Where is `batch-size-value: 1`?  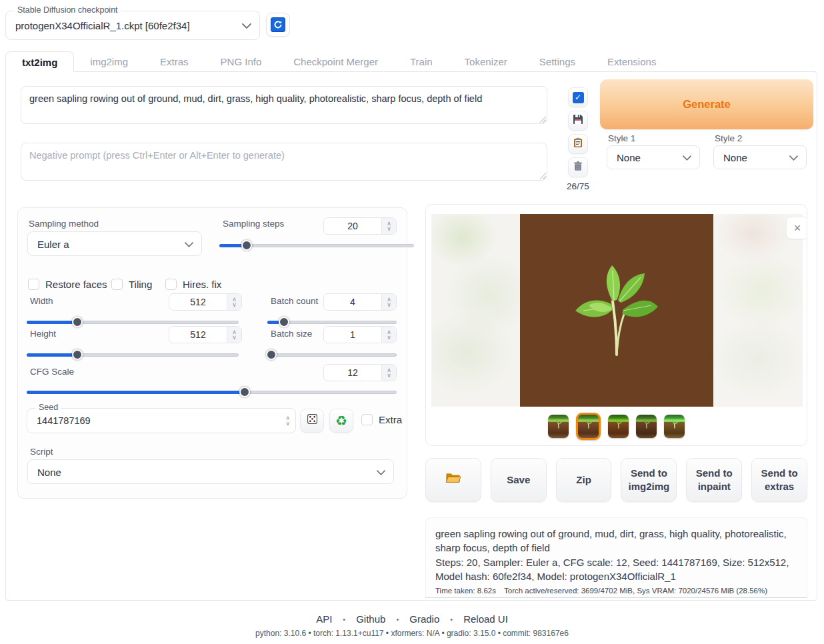 batch-size-value: 1 is located at coordinates (353, 335).